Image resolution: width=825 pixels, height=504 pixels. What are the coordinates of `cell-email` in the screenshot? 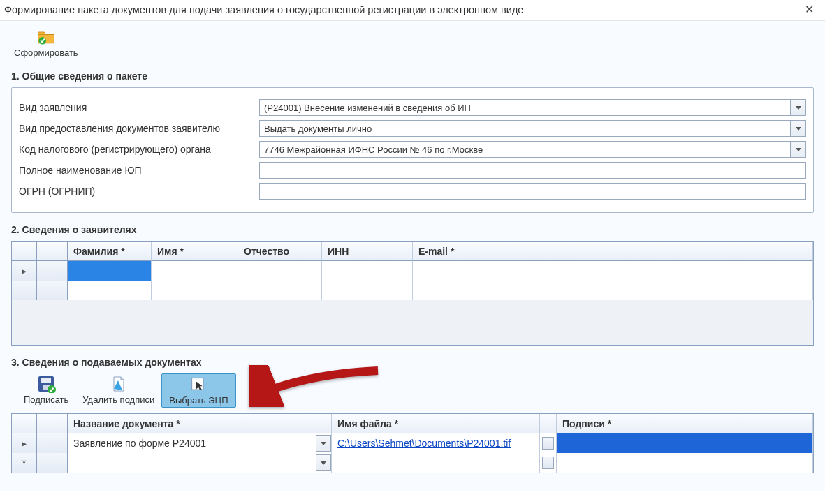 It's located at (613, 271).